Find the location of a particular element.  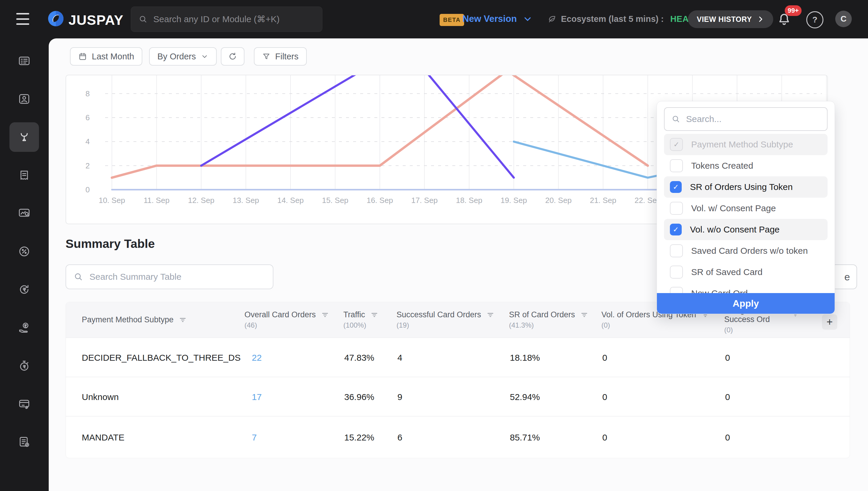

table-cell: 22 is located at coordinates (257, 358).